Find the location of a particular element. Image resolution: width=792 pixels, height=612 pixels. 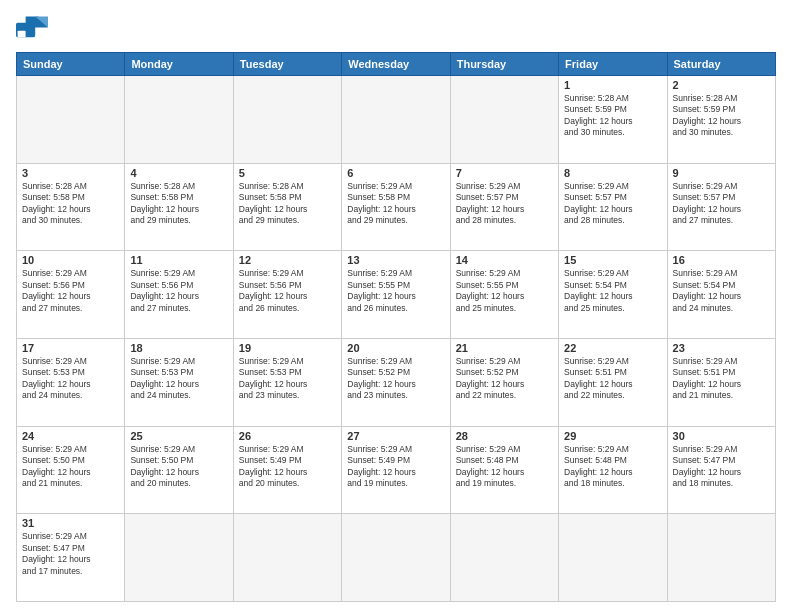

calendar-cell: 5Sunrise: 5:28 AM Sunset: 5:58 PM Daylig… is located at coordinates (287, 207).